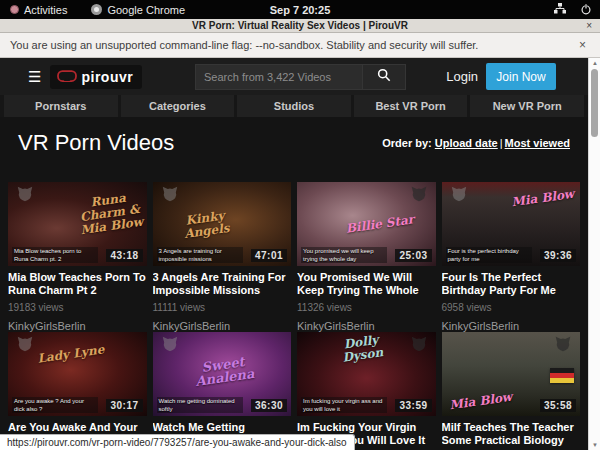  Describe the element at coordinates (344, 405) in the screenshot. I see `thumbnail-caption: Im fucking your virgin ass and you will …` at that location.